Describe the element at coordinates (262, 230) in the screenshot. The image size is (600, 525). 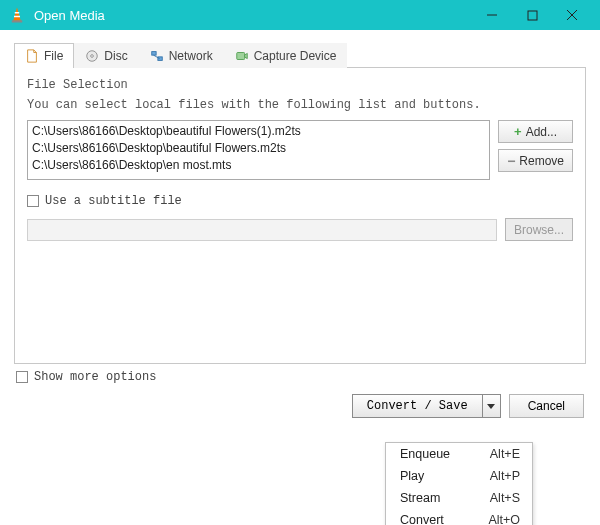
I see `subtitle-path-input` at that location.